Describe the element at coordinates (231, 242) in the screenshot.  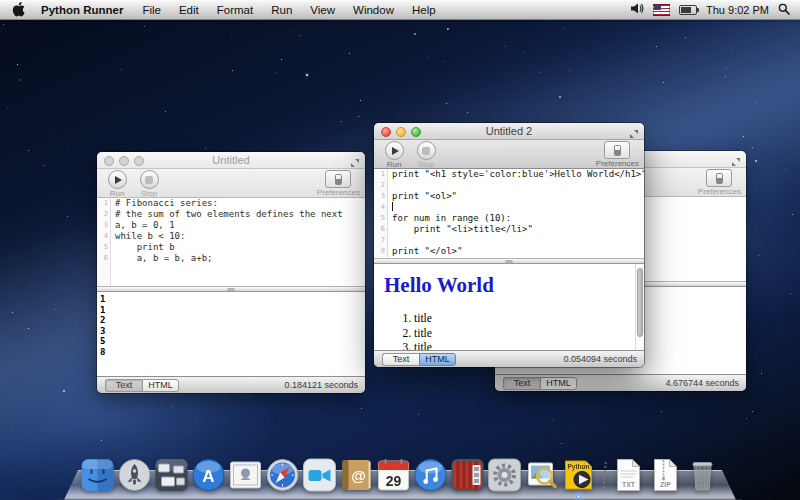
I see `code-editor: 1# Fibonacci series:2# the sum of two el…` at that location.